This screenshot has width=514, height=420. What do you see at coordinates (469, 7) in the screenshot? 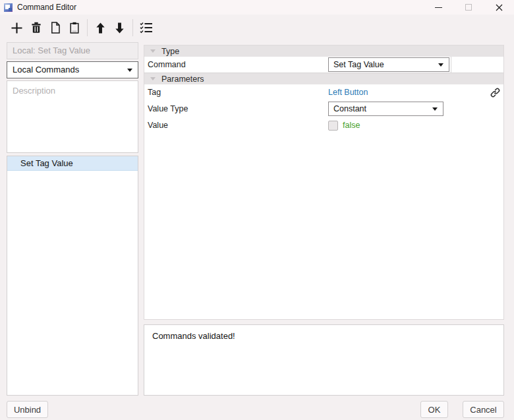
I see `maximize-icon` at bounding box center [469, 7].